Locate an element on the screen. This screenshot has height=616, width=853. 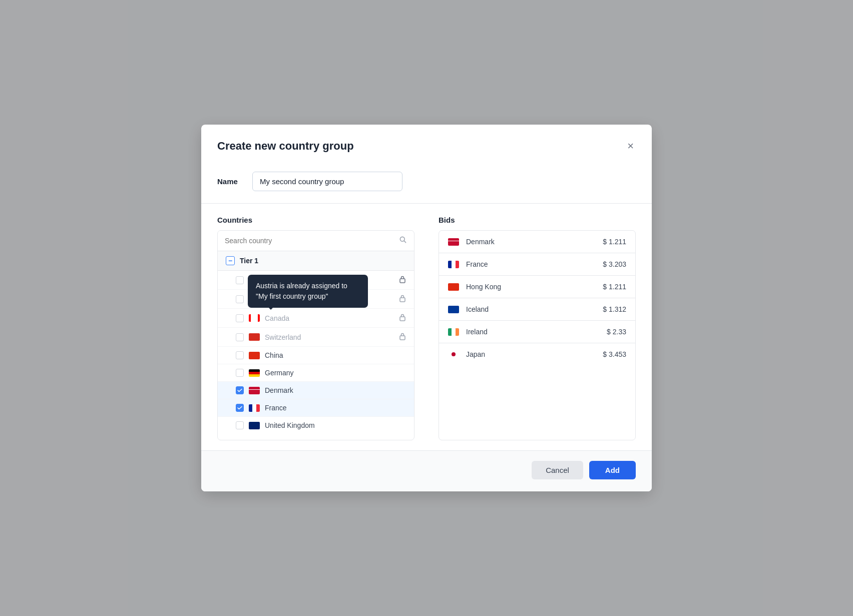
search-row is located at coordinates (316, 241).